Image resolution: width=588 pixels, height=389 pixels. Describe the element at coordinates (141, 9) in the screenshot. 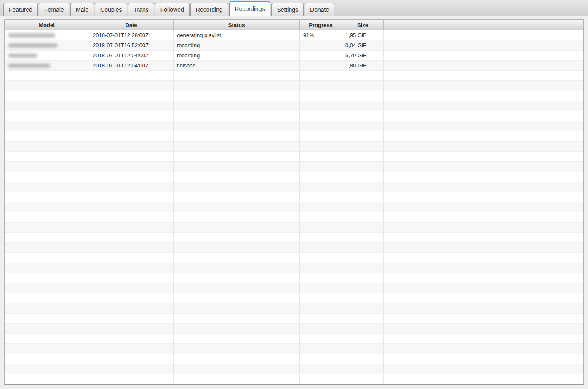

I see `tab-trans: Trans` at that location.